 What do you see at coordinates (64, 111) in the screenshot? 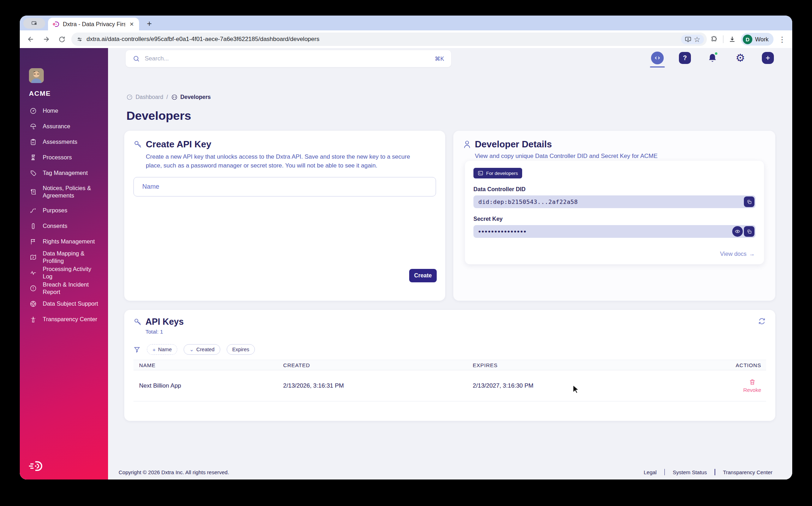
I see `sidebar-item-home: Home` at bounding box center [64, 111].